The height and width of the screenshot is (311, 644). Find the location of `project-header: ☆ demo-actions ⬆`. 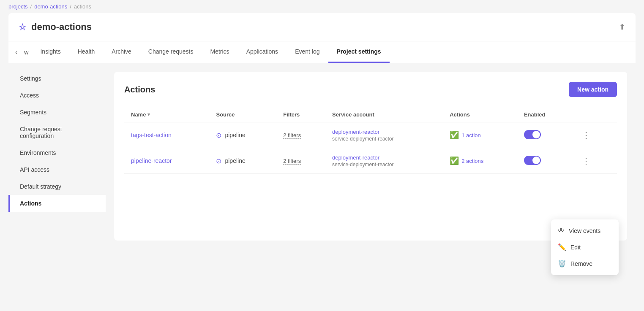

project-header: ☆ demo-actions ⬆ is located at coordinates (322, 27).